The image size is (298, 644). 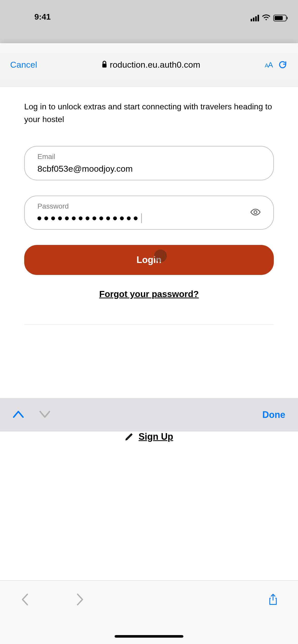 I want to click on status-time: 9:41, so click(x=31, y=17).